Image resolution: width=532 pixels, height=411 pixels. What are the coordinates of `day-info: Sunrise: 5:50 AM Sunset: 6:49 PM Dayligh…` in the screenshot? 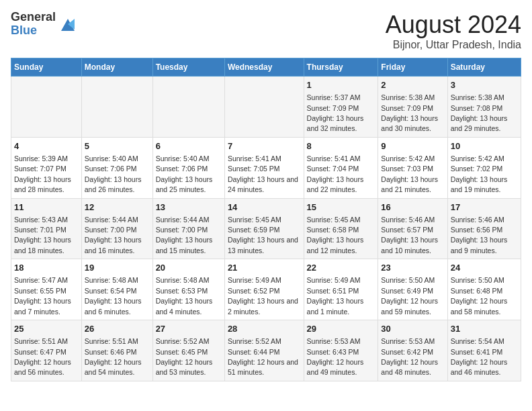 It's located at (410, 295).